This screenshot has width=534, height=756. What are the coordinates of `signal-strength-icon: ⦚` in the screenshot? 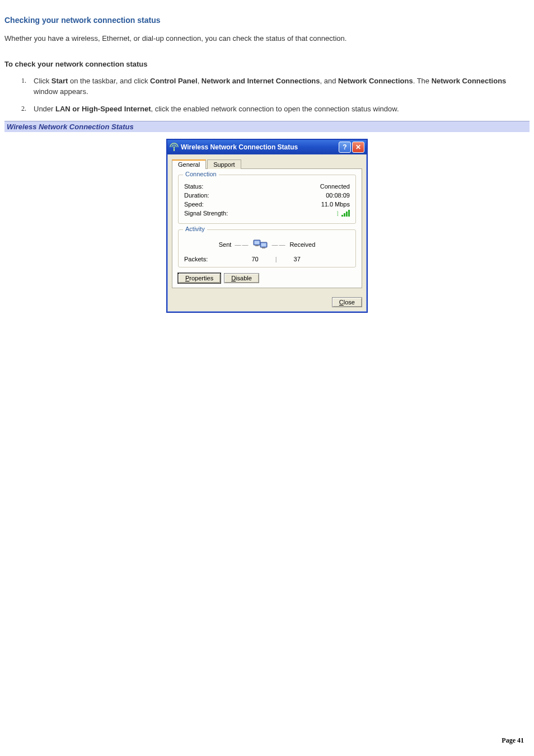 It's located at (343, 213).